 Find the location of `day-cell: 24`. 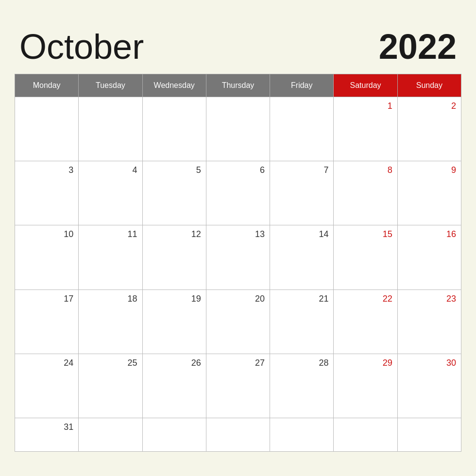

day-cell: 24 is located at coordinates (47, 386).